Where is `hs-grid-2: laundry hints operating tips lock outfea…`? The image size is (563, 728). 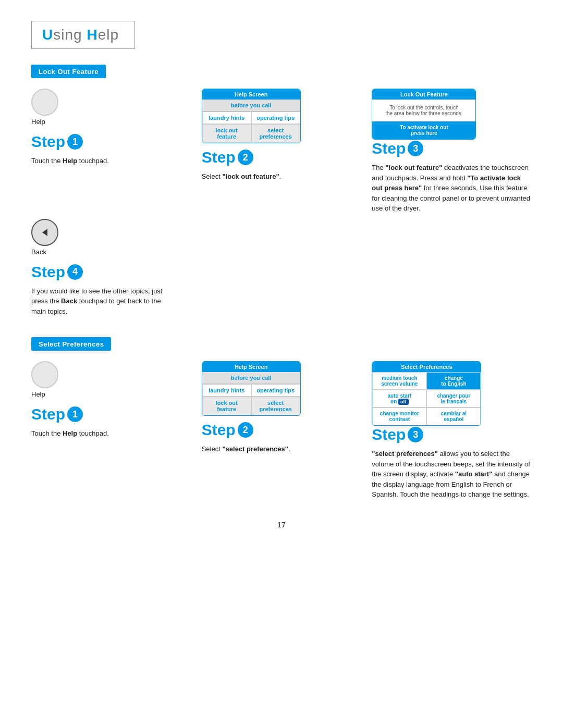
hs-grid-2: laundry hints operating tips lock outfea… is located at coordinates (251, 399).